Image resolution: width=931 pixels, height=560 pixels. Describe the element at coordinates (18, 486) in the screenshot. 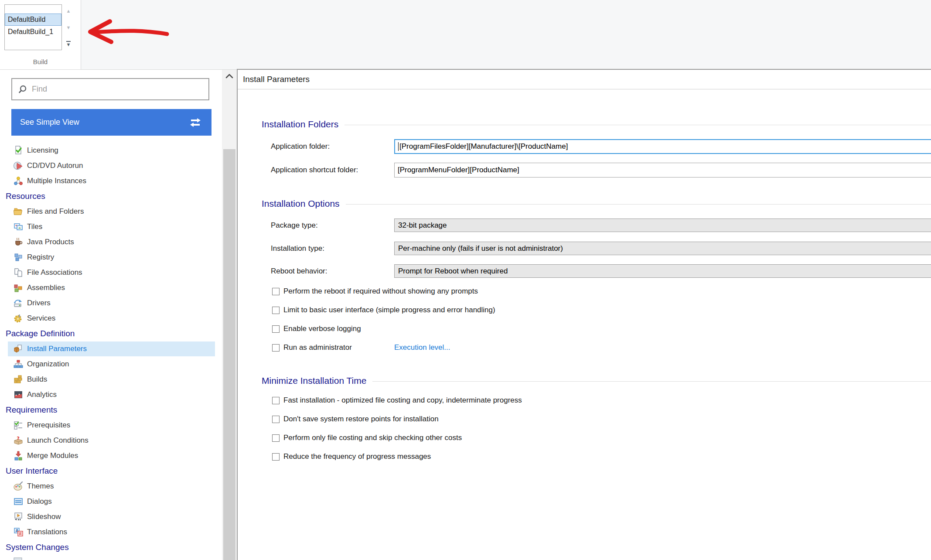

I see `themes-icon` at that location.